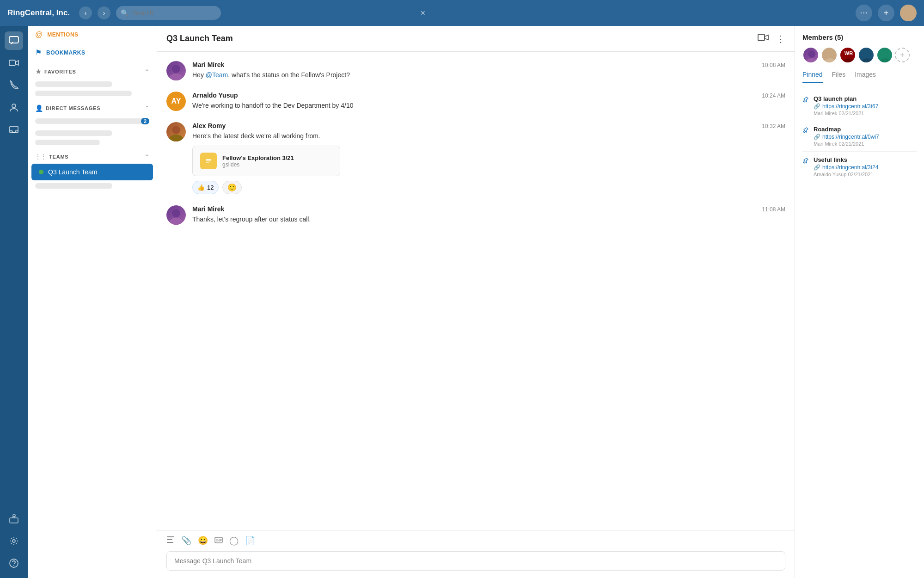 This screenshot has width=924, height=578. What do you see at coordinates (489, 136) in the screenshot?
I see `message-text: Here's the latest deck we're all working…` at bounding box center [489, 136].